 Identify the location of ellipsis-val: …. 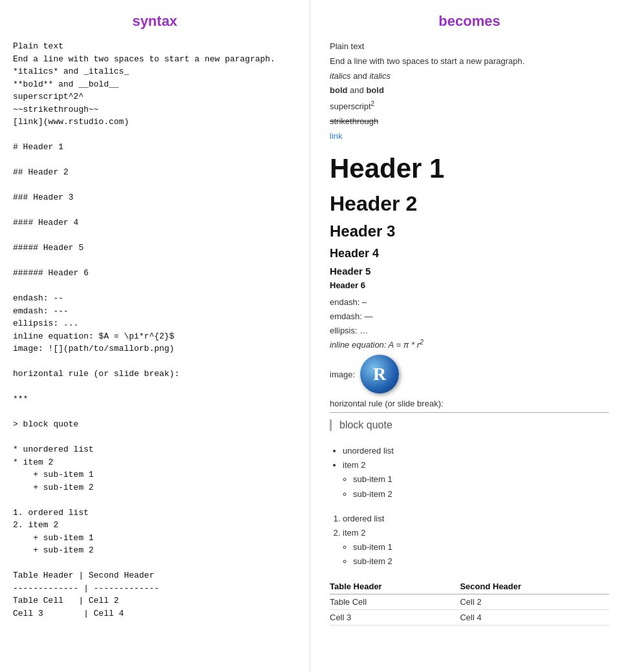
(363, 331).